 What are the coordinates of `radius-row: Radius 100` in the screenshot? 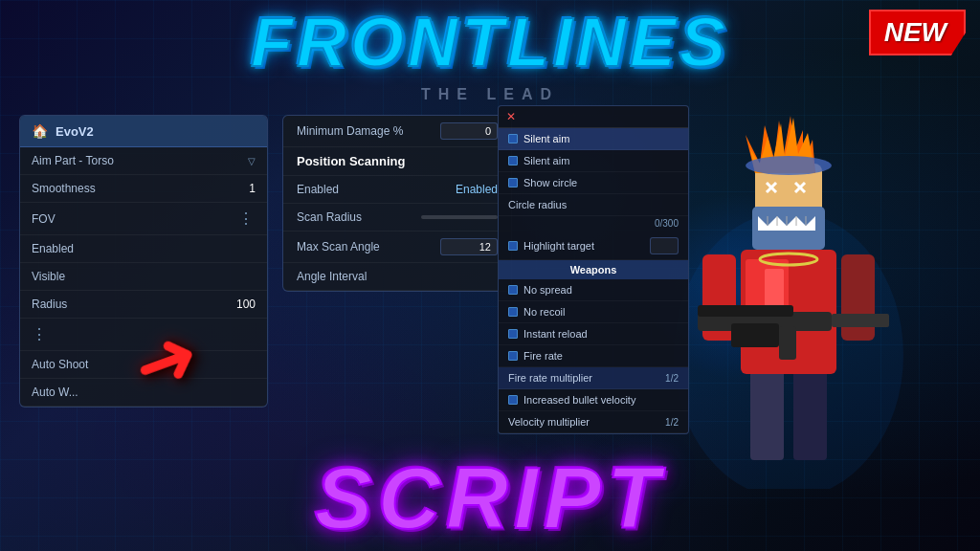 It's located at (144, 304).